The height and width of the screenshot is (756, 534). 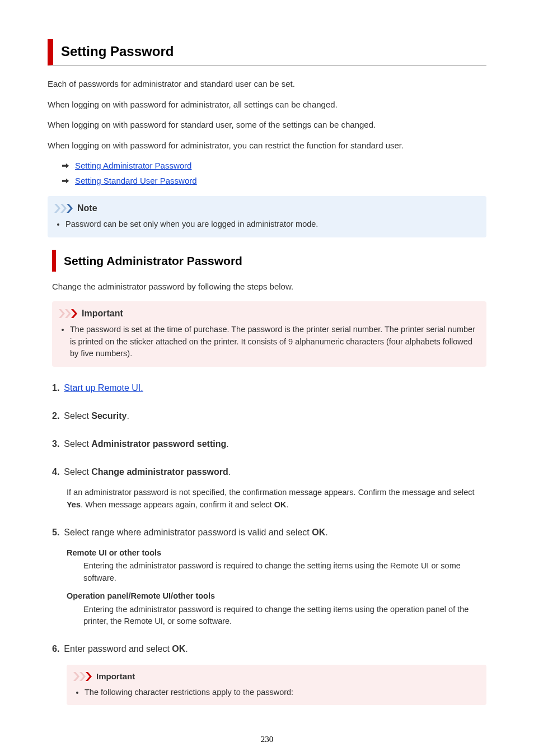 What do you see at coordinates (267, 53) in the screenshot?
I see `page-title: Setting Password` at bounding box center [267, 53].